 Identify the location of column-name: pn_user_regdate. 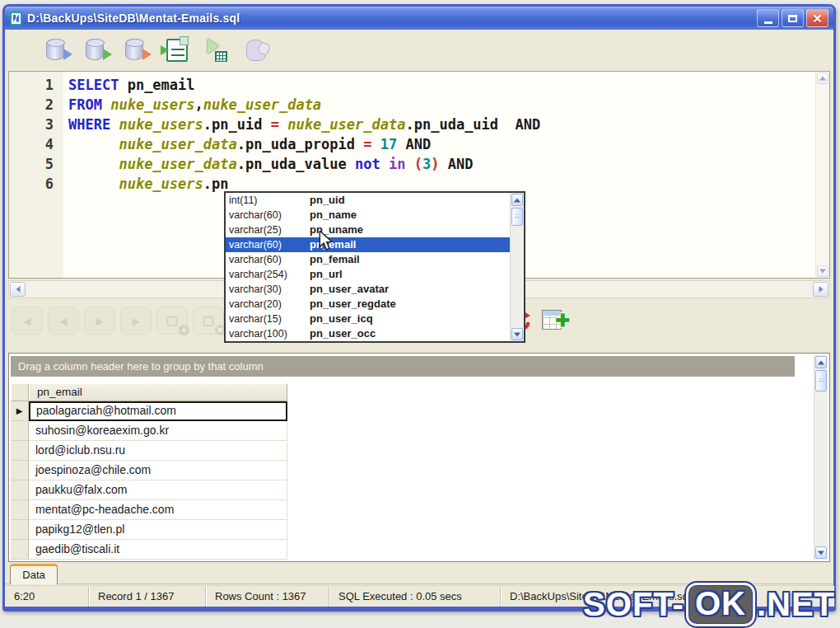
(352, 304).